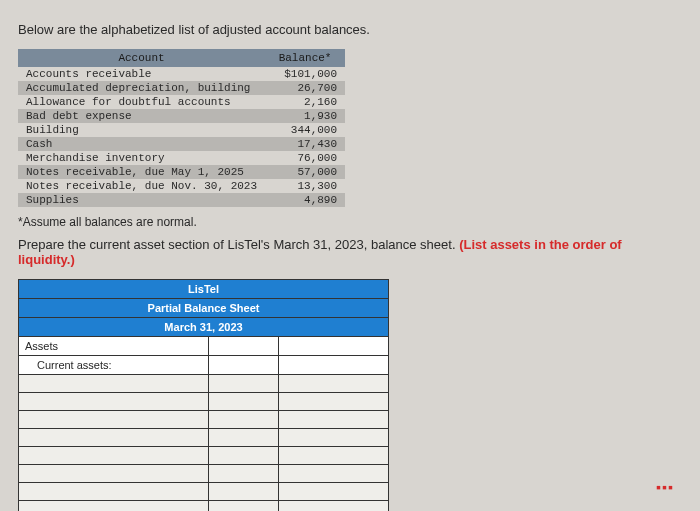  I want to click on balance-row-value: 57,000, so click(305, 172).